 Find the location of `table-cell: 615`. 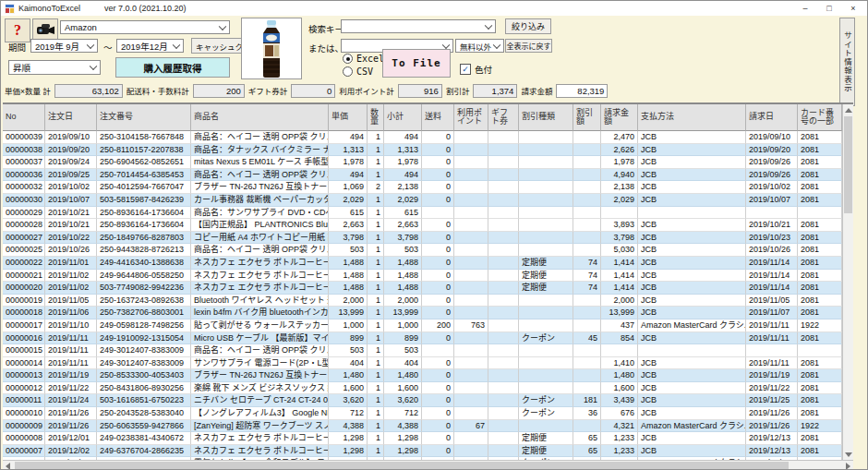

table-cell: 615 is located at coordinates (403, 213).